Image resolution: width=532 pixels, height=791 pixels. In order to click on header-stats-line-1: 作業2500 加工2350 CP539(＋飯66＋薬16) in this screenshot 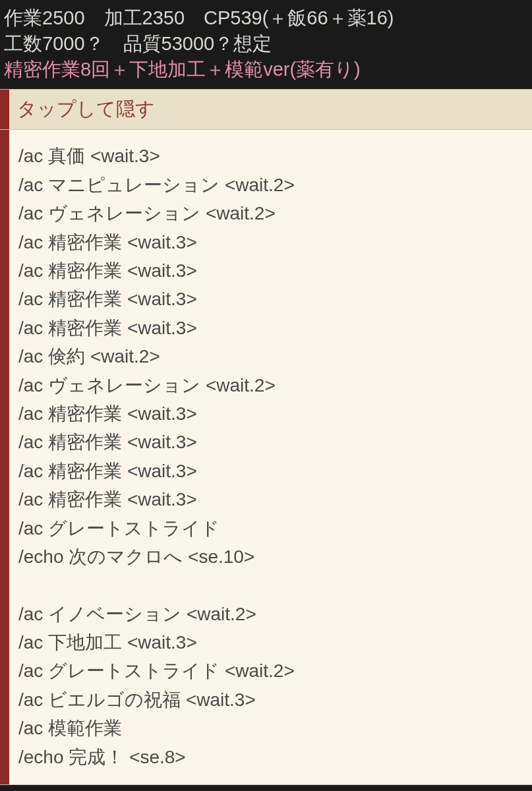, I will do `click(266, 18)`.